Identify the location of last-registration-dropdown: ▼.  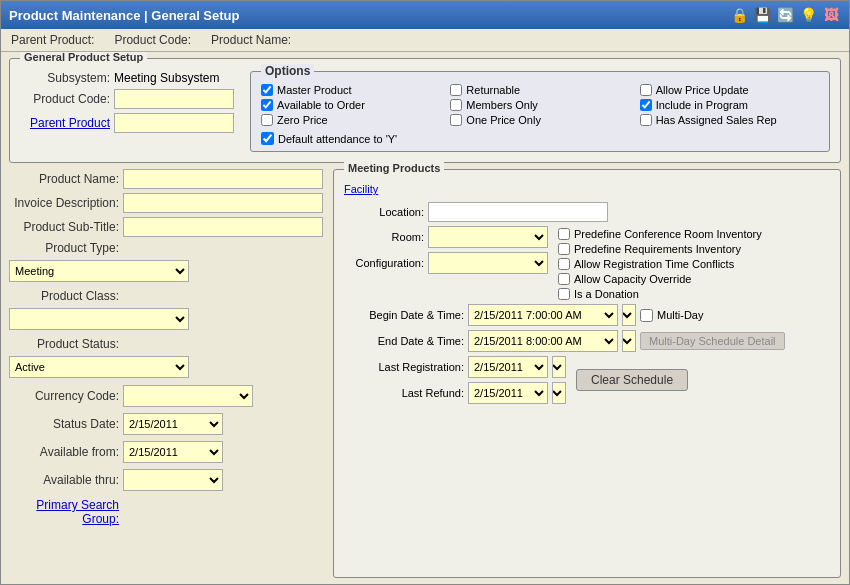
(559, 367).